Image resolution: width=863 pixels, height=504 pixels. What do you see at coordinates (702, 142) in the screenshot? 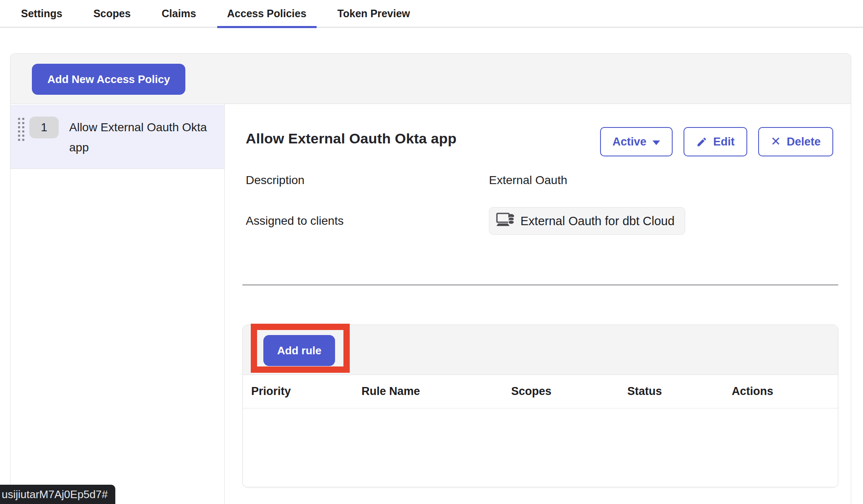
I see `pencil-icon` at bounding box center [702, 142].